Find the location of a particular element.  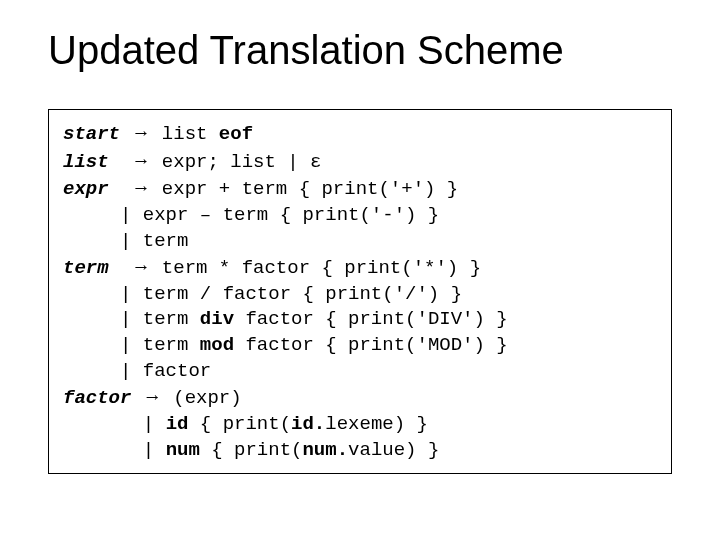

rule-factor-3: | num { print(num.value) } is located at coordinates (251, 450).